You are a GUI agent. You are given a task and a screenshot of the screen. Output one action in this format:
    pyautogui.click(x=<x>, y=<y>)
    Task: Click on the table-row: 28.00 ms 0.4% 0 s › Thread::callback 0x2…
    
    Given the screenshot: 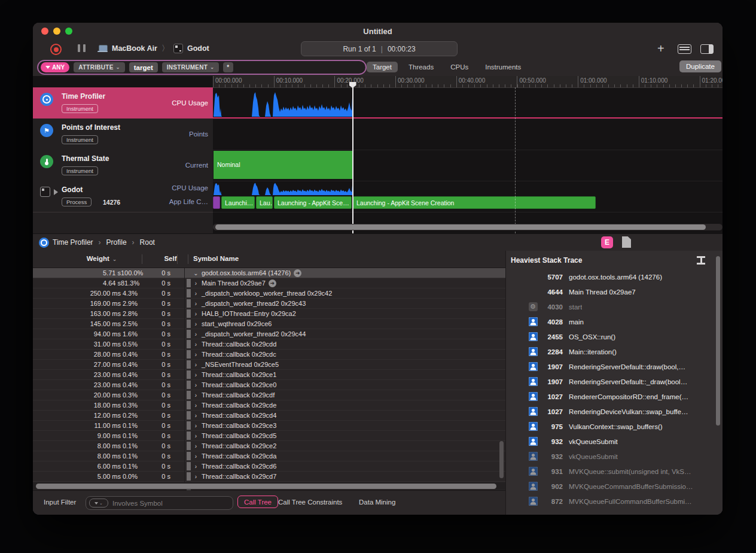 What is the action you would take?
    pyautogui.click(x=269, y=354)
    